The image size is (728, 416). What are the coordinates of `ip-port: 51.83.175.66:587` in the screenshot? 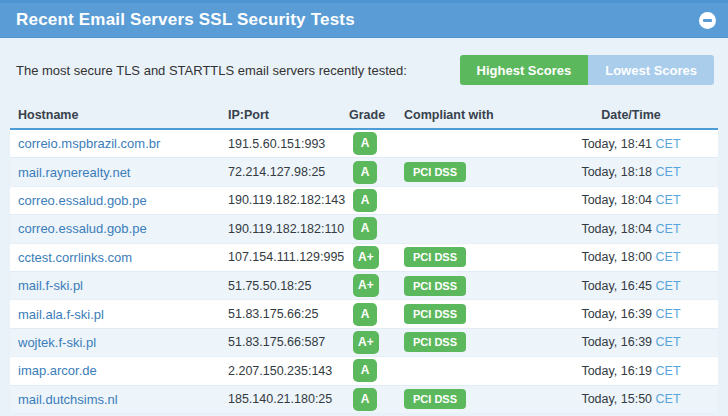 It's located at (288, 342).